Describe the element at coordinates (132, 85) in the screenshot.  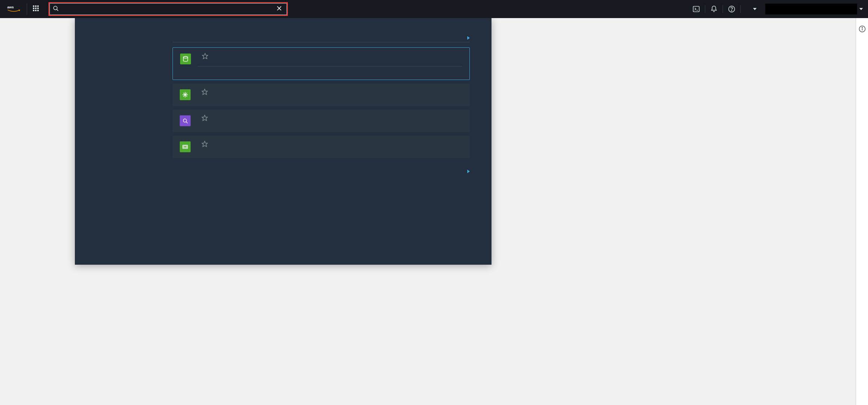
I see `sidebar-item-marketplace` at that location.